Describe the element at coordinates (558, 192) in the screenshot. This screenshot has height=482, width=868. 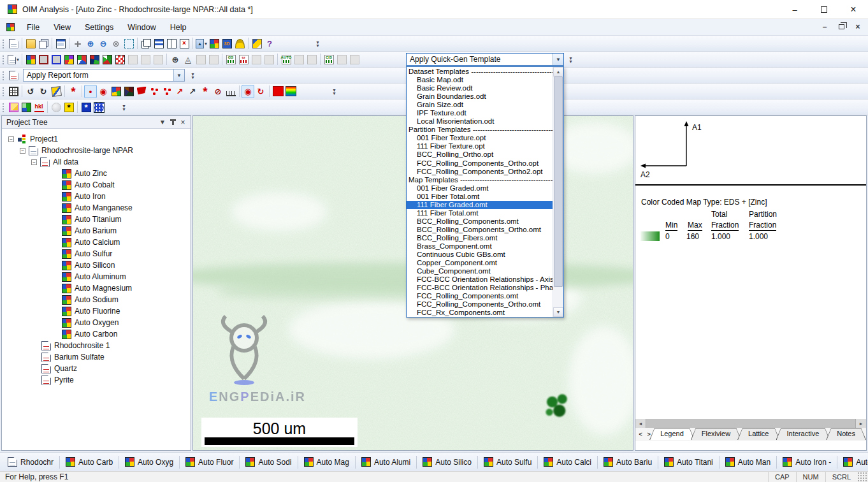
I see `dropdown-scrollbar: ▲ ▼` at that location.